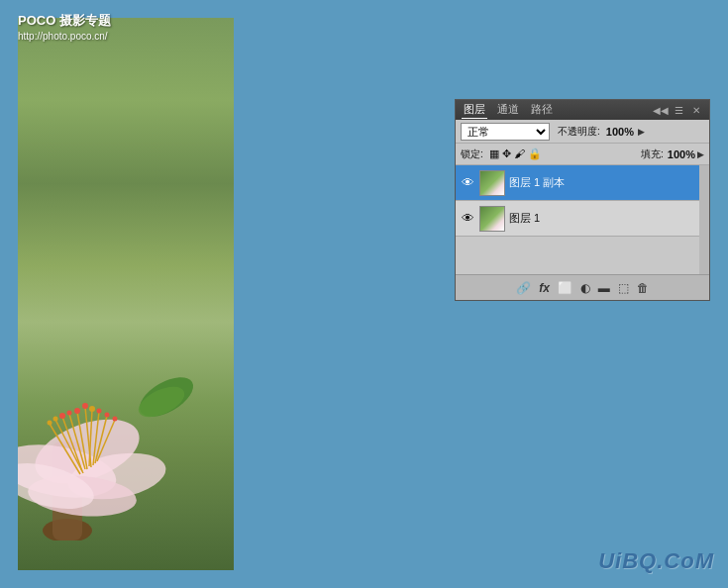 The image size is (728, 588). I want to click on layer-name-1: 图层 1, so click(607, 218).